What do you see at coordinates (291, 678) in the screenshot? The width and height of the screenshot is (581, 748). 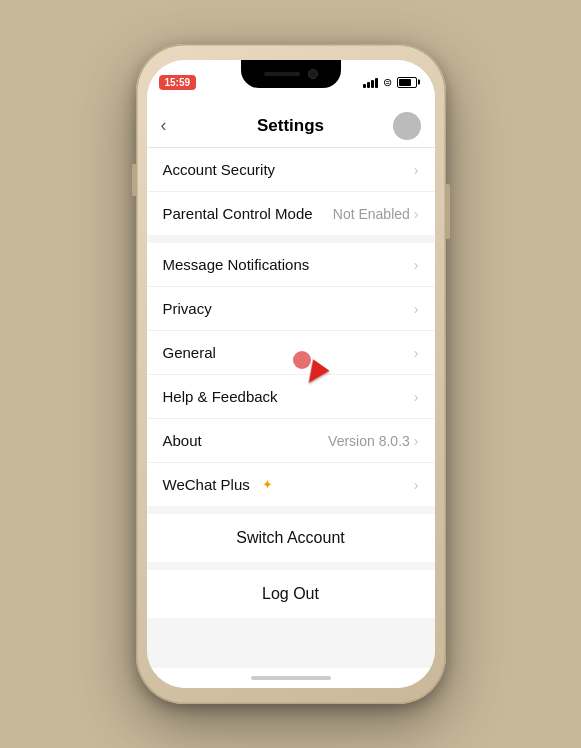 I see `home-indicator` at bounding box center [291, 678].